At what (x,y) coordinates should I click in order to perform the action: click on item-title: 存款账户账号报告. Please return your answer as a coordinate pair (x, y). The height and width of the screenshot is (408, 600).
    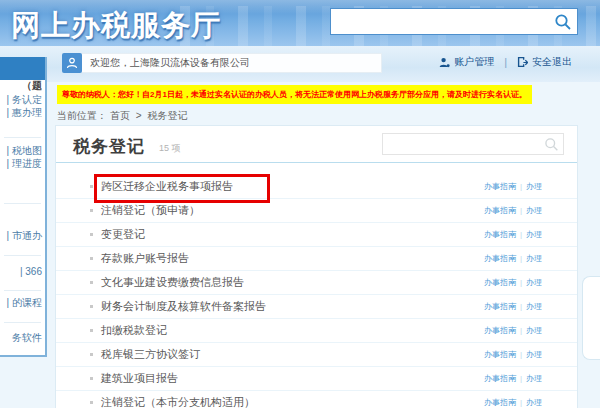
    Looking at the image, I should click on (145, 258).